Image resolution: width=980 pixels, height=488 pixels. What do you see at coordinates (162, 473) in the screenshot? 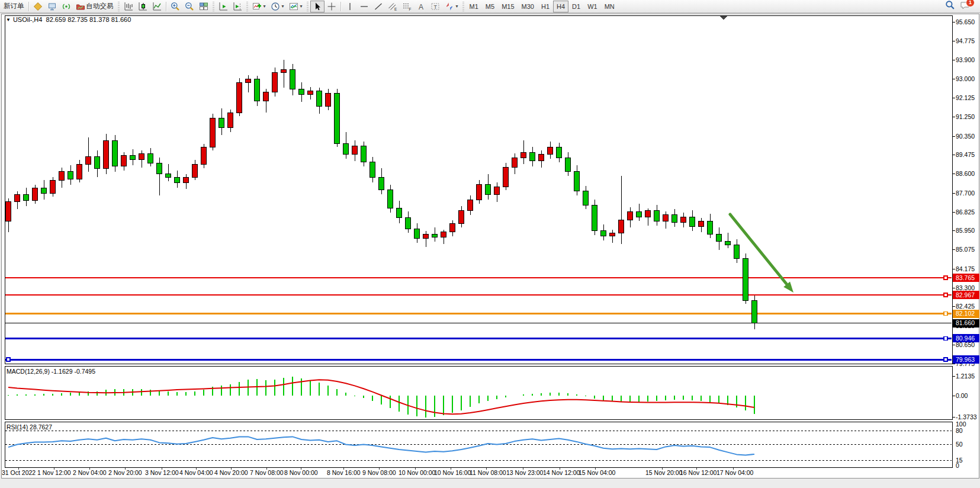
I see `svg-text: 3 Nov 12:00` at bounding box center [162, 473].